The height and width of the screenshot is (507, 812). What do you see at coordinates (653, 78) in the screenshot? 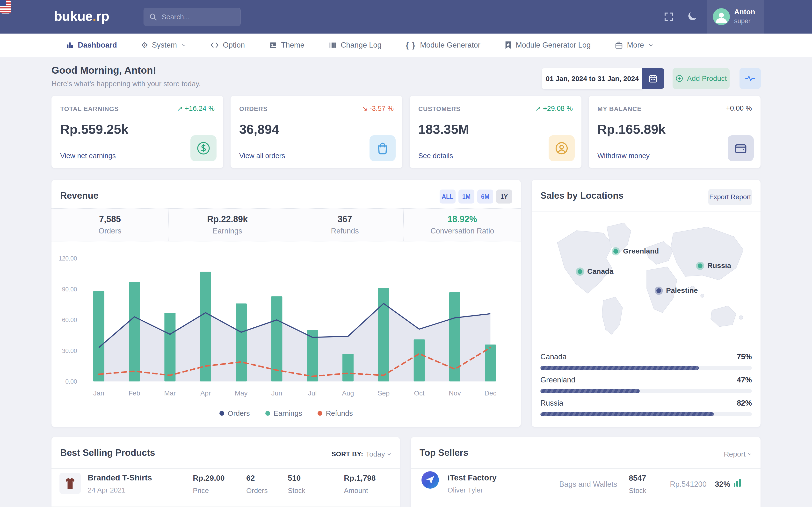
I see `calendar-button` at bounding box center [653, 78].